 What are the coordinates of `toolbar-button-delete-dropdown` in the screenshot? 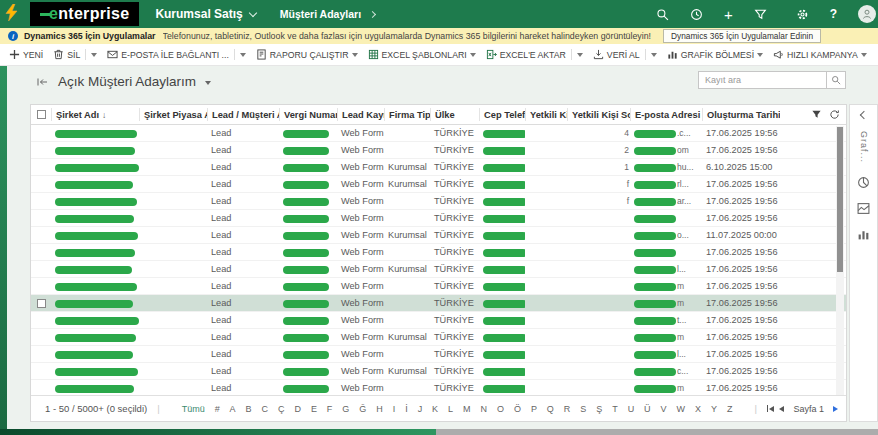 It's located at (94, 55).